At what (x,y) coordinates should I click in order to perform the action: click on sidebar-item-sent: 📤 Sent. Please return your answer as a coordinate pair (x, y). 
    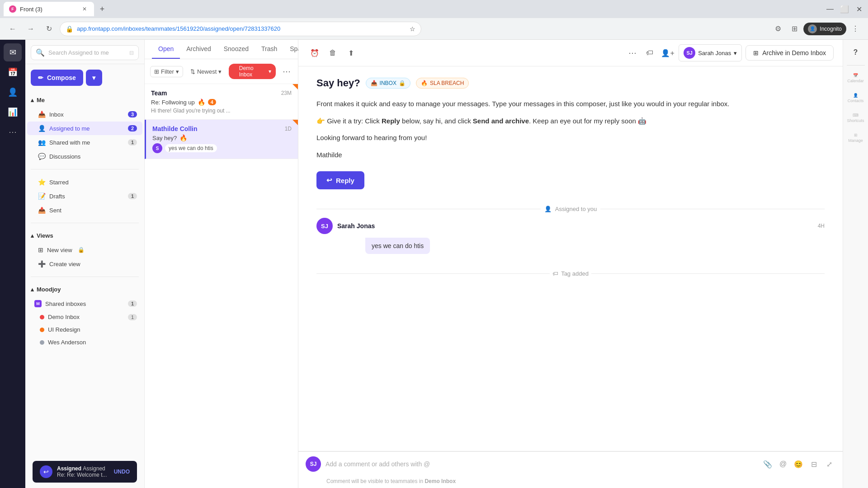
    Looking at the image, I should click on (85, 210).